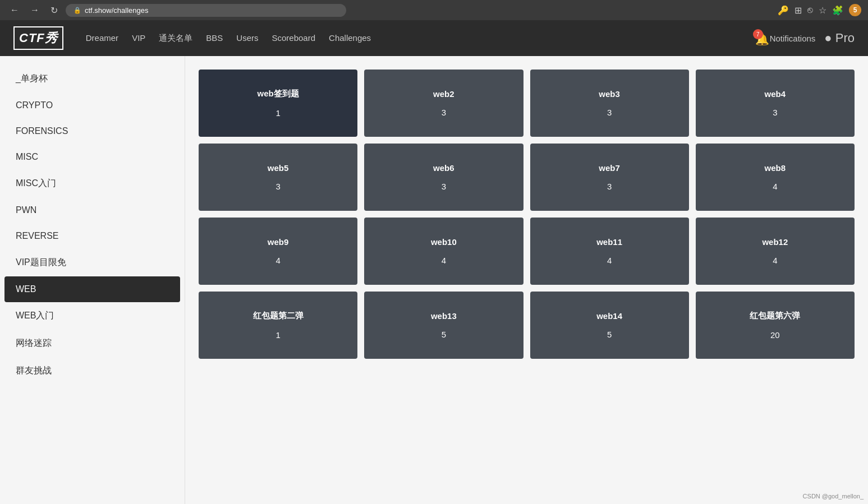 This screenshot has height=504, width=868. I want to click on card-title: web13, so click(444, 316).